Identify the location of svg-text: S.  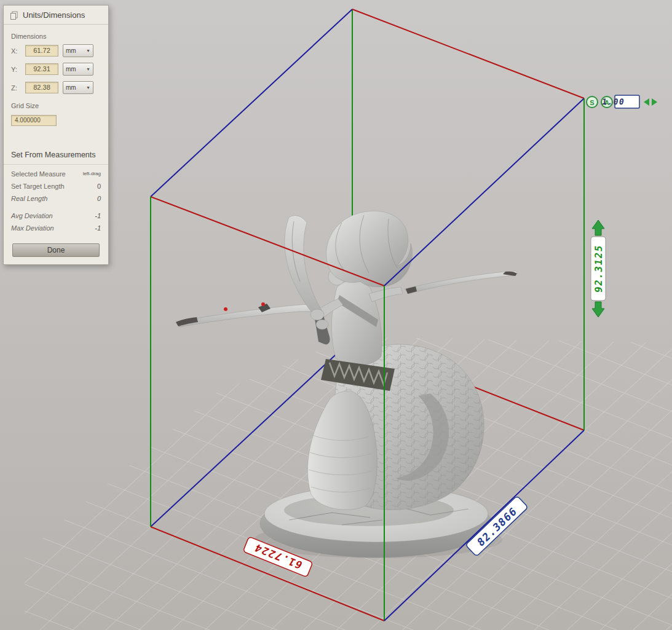
(591, 103).